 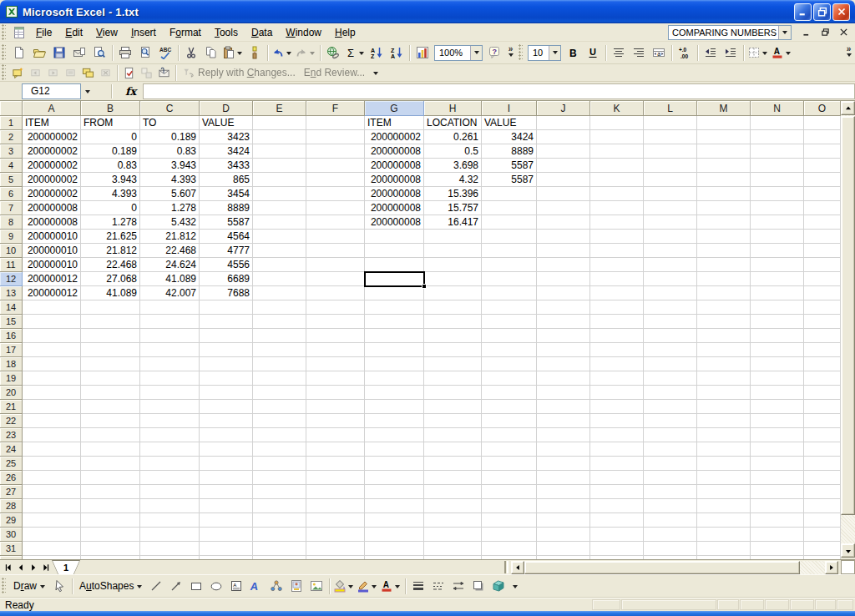 What do you see at coordinates (280, 492) in the screenshot?
I see `cell-E27` at bounding box center [280, 492].